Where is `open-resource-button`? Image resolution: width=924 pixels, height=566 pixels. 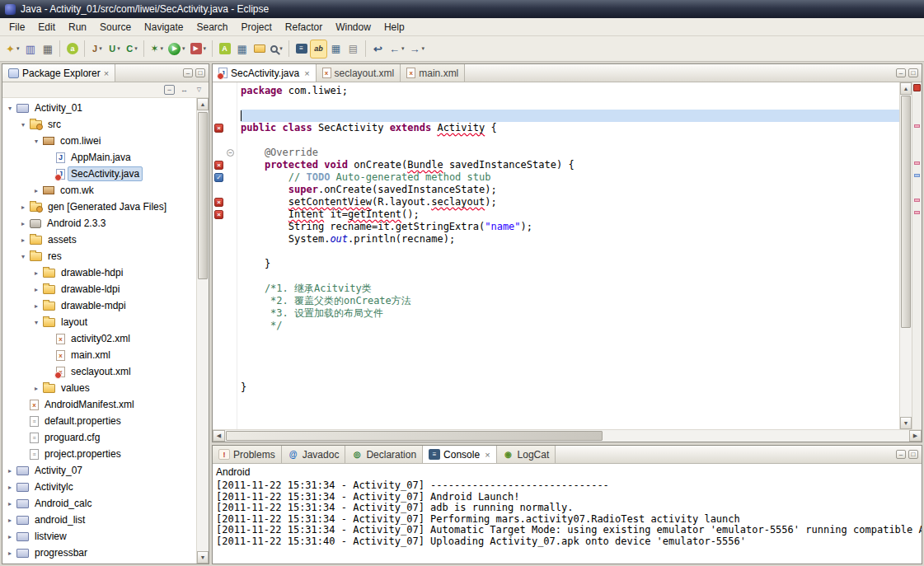 open-resource-button is located at coordinates (259, 49).